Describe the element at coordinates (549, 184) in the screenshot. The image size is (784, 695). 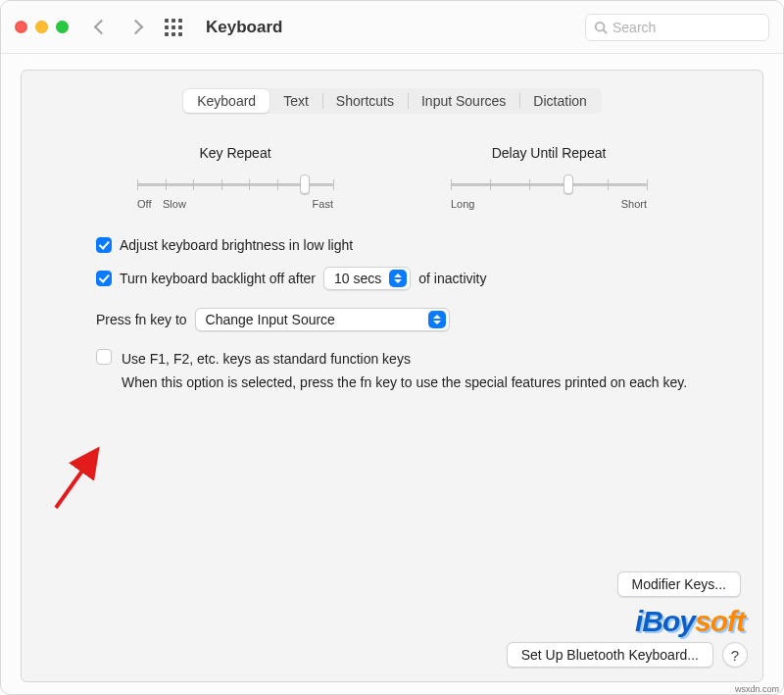
I see `delay-slider` at that location.